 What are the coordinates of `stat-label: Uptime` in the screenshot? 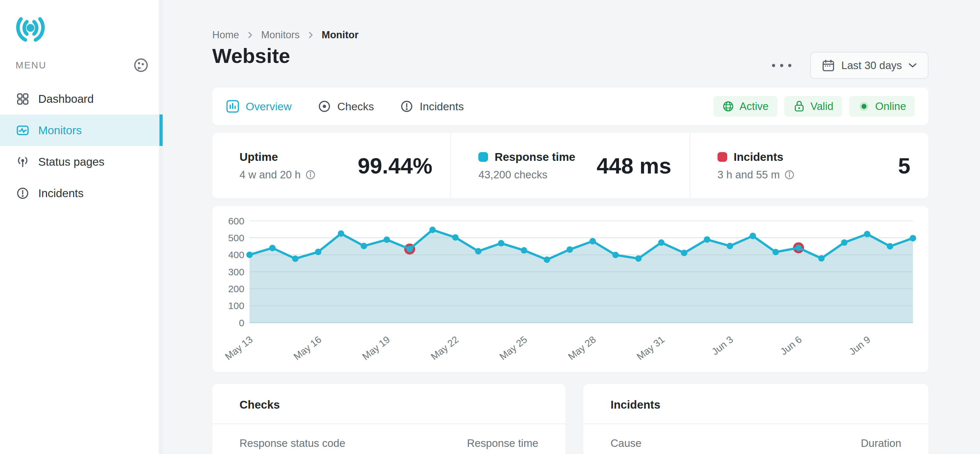 It's located at (259, 157).